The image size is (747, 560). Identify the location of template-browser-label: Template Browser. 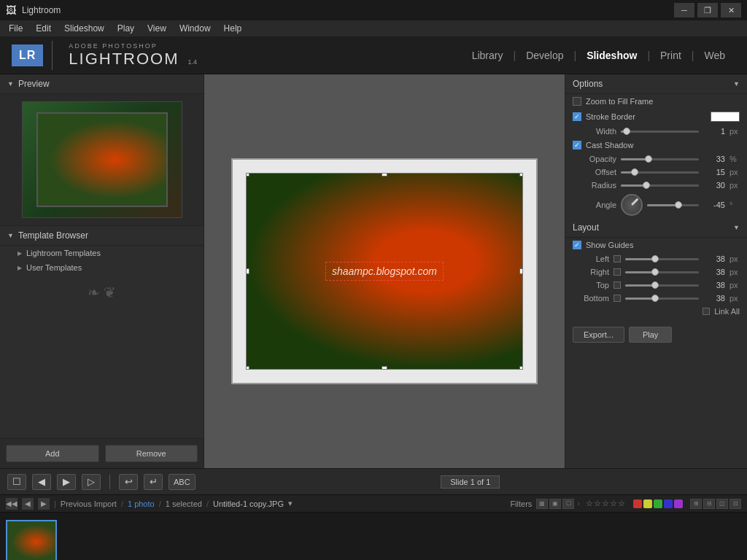
(53, 236).